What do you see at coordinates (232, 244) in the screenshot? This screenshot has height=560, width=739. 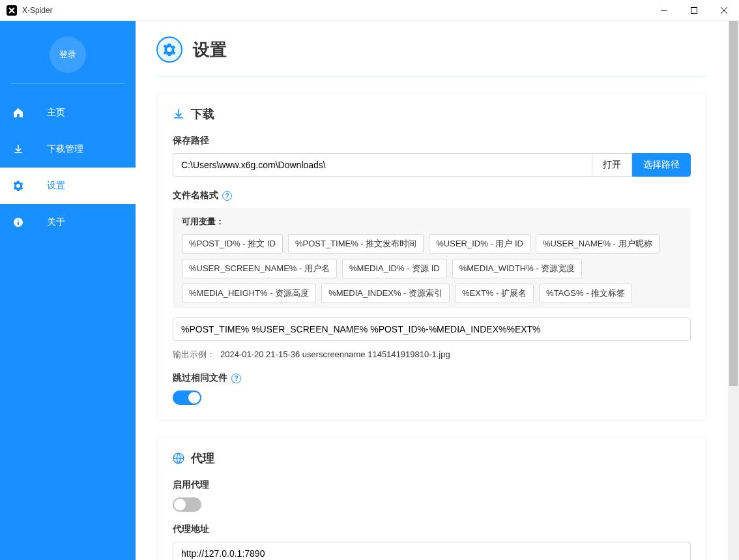 I see `variable-tag: %POST_ID% - 推文 ID` at bounding box center [232, 244].